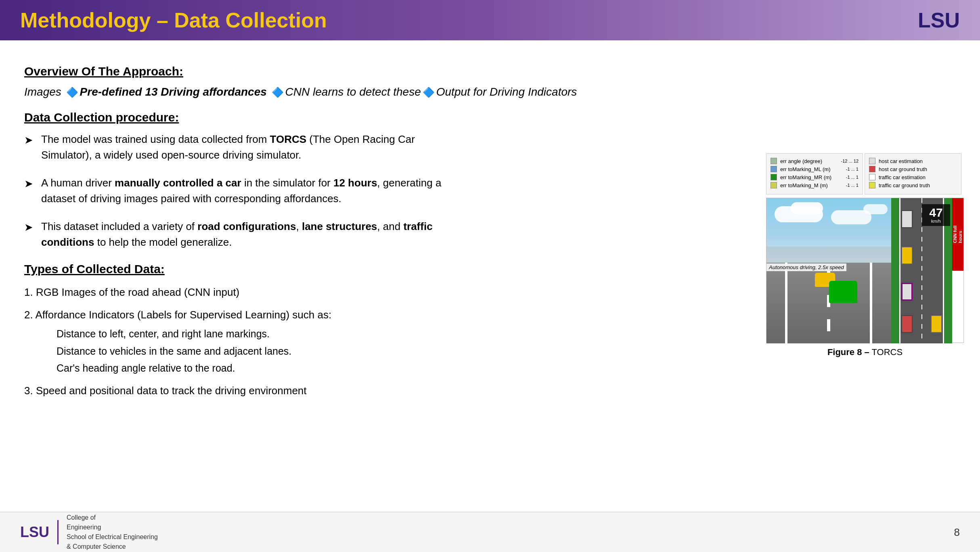 This screenshot has width=980, height=552. I want to click on right-lane-marking, so click(871, 303).